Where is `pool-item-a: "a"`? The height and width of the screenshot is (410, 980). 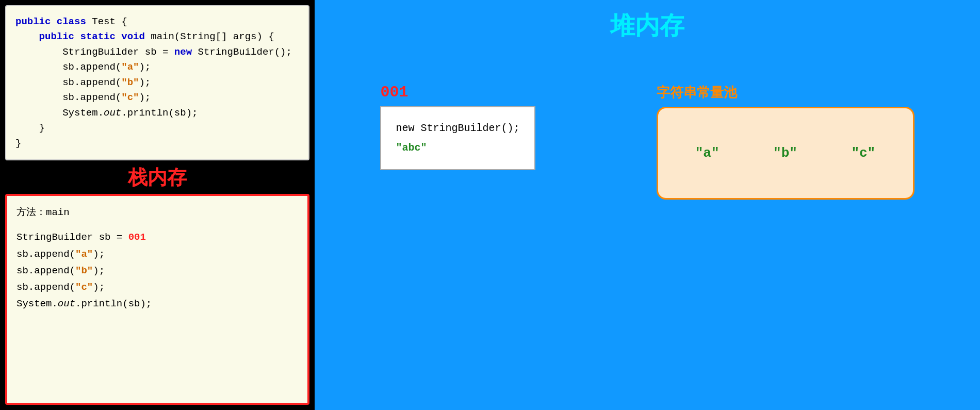 pool-item-a: "a" is located at coordinates (708, 153).